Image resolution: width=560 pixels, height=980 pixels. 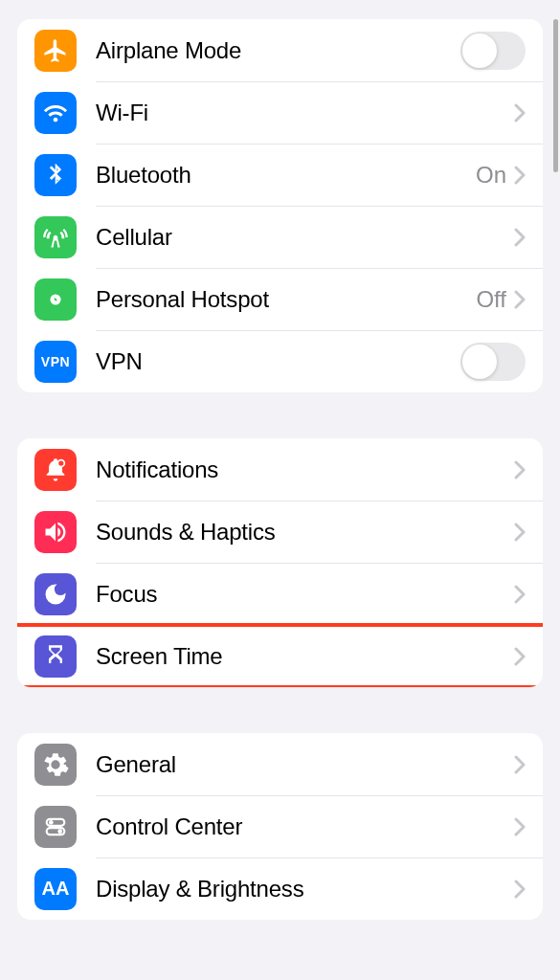 What do you see at coordinates (280, 593) in the screenshot?
I see `row-focus: Focus` at bounding box center [280, 593].